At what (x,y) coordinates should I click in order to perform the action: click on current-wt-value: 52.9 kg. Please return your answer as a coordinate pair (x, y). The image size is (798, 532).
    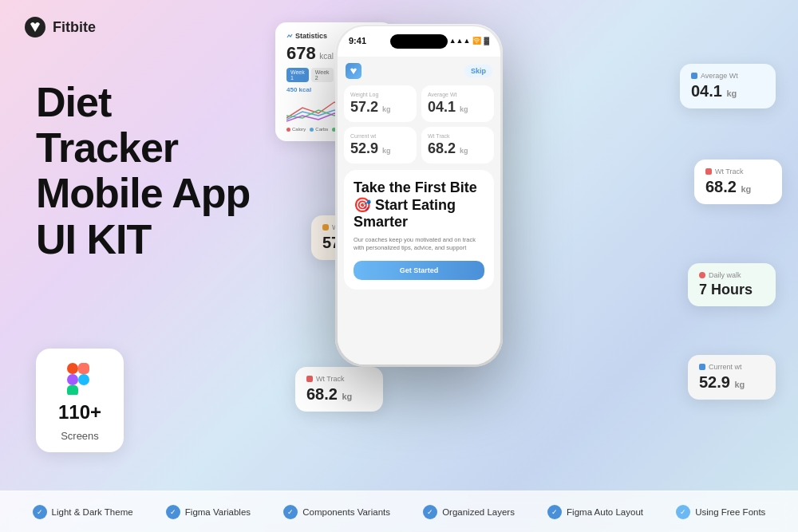
    Looking at the image, I should click on (732, 383).